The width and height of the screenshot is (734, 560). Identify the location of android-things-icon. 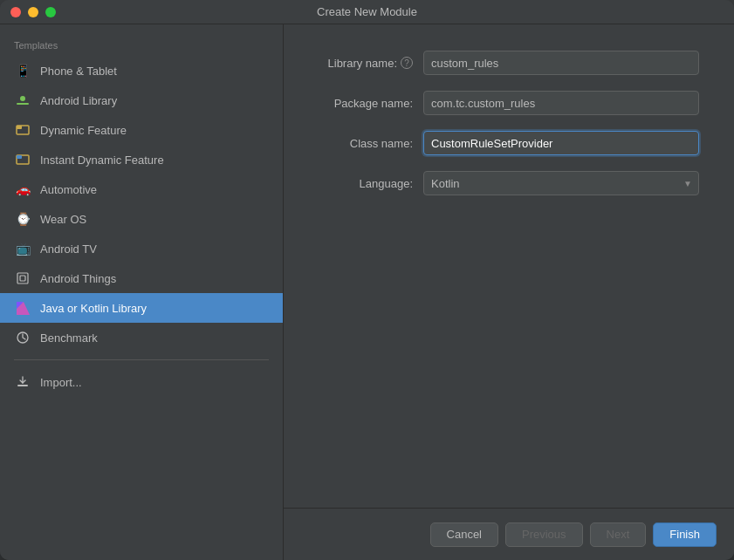
(23, 278).